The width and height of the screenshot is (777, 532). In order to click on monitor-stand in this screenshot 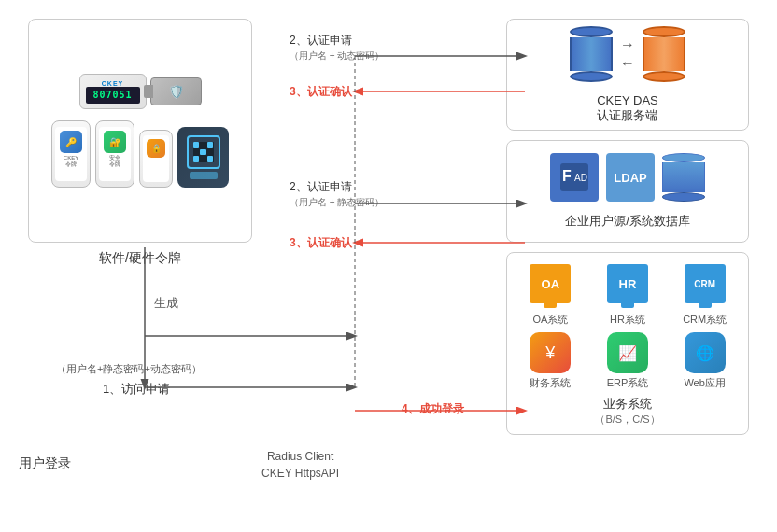, I will do `click(550, 306)`.